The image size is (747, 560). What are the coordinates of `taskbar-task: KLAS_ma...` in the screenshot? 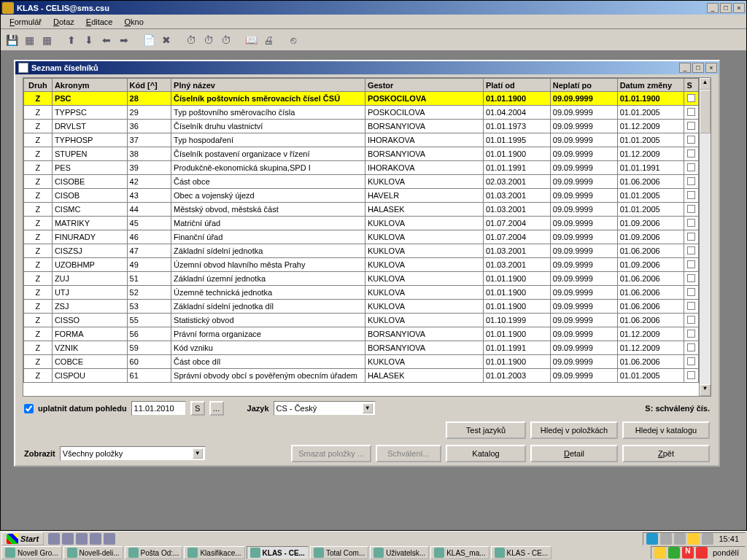 It's located at (460, 553).